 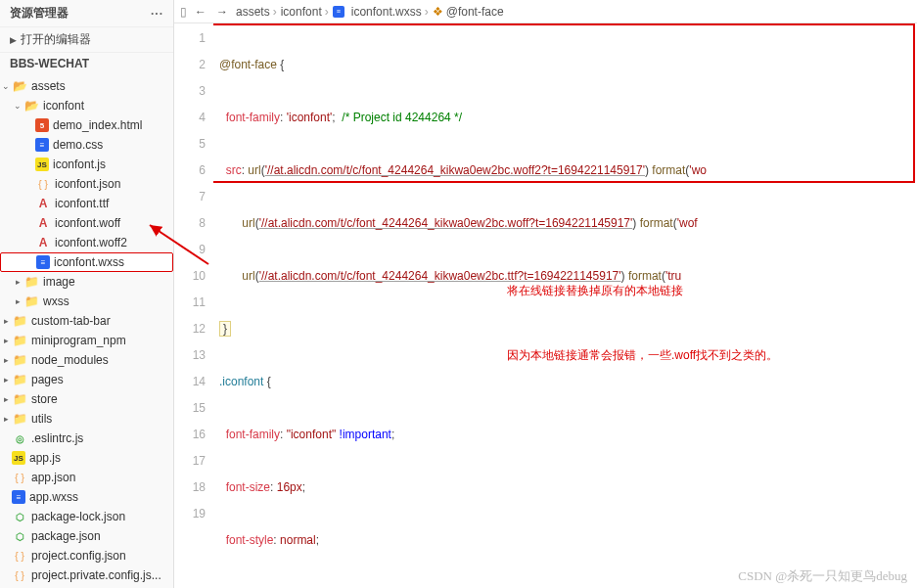 I want to click on tree-item: { }project.config.json, so click(x=86, y=556).